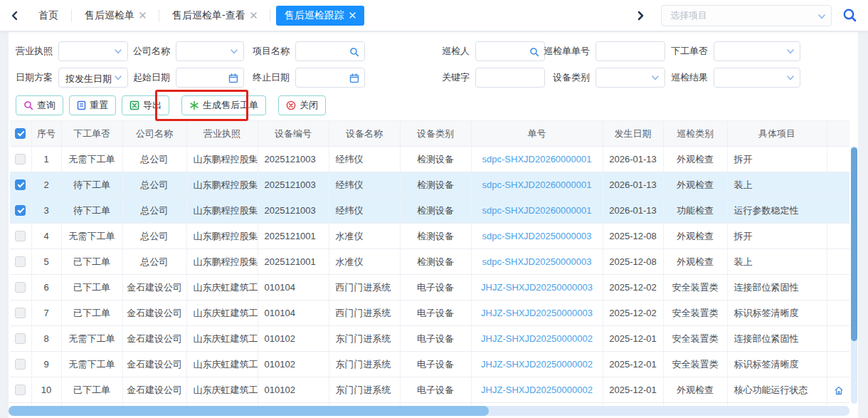 The width and height of the screenshot is (868, 418). Describe the element at coordinates (536, 236) in the screenshot. I see `cell-order-no: sdpc-SHXJD20250000003` at that location.